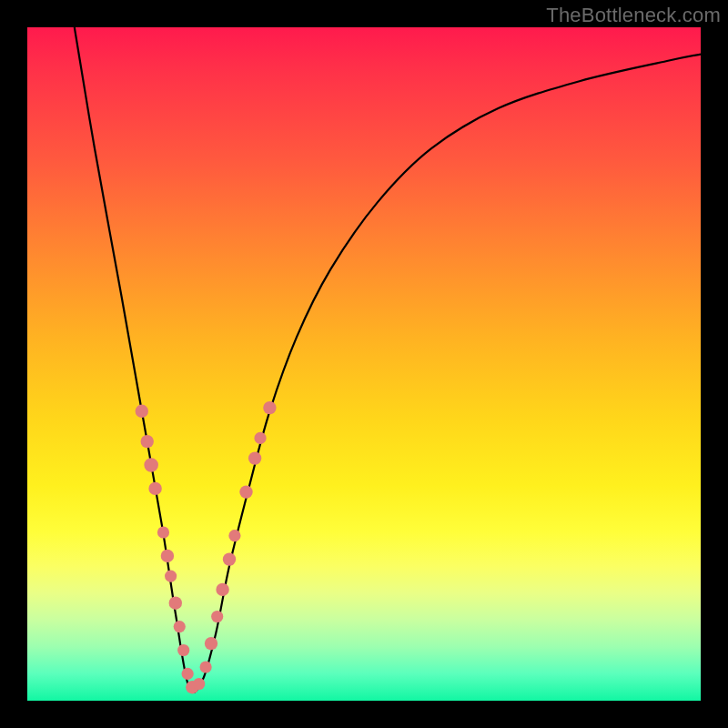 The height and width of the screenshot is (728, 728). I want to click on watermark-text: TheBottleneck.com, so click(633, 15).